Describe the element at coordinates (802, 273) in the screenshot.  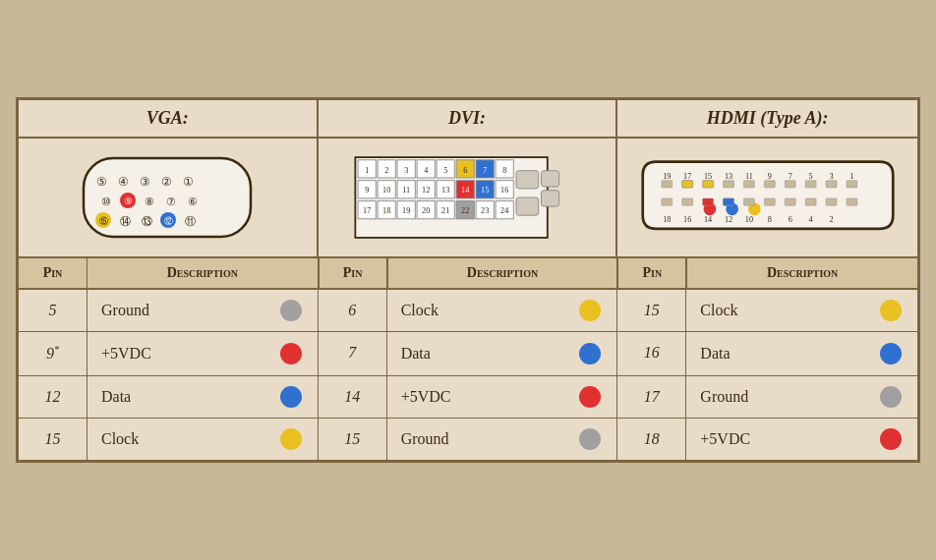
I see `hdmi-desc-header: Description` at that location.